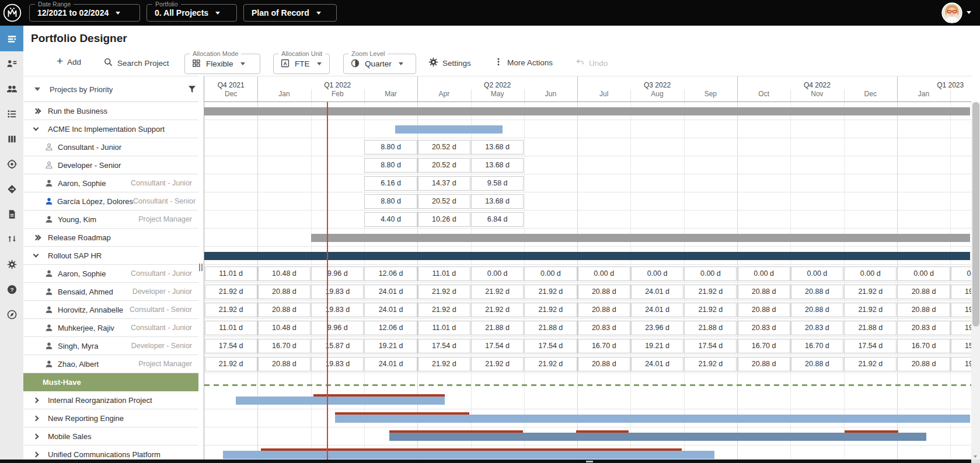 The height and width of the screenshot is (463, 980). What do you see at coordinates (658, 437) in the screenshot?
I see `gantt-bar-mobile-sales` at bounding box center [658, 437].